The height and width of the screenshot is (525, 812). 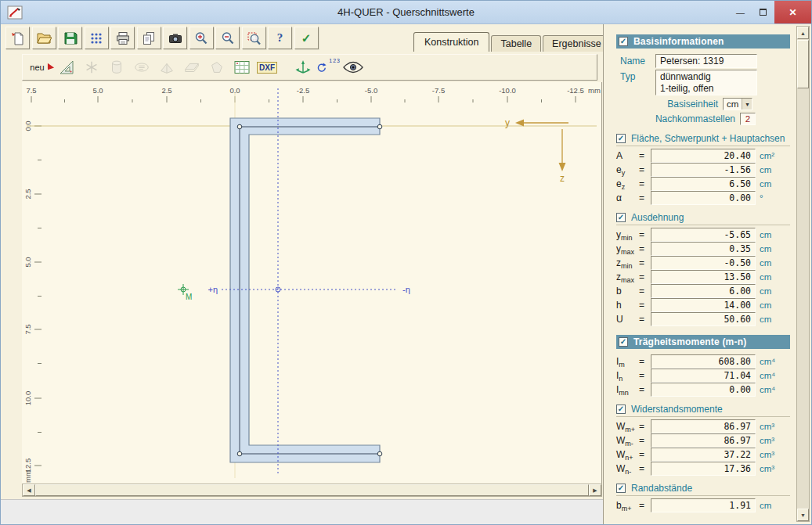 What do you see at coordinates (576, 91) in the screenshot?
I see `svg-text: -12.5` at bounding box center [576, 91].